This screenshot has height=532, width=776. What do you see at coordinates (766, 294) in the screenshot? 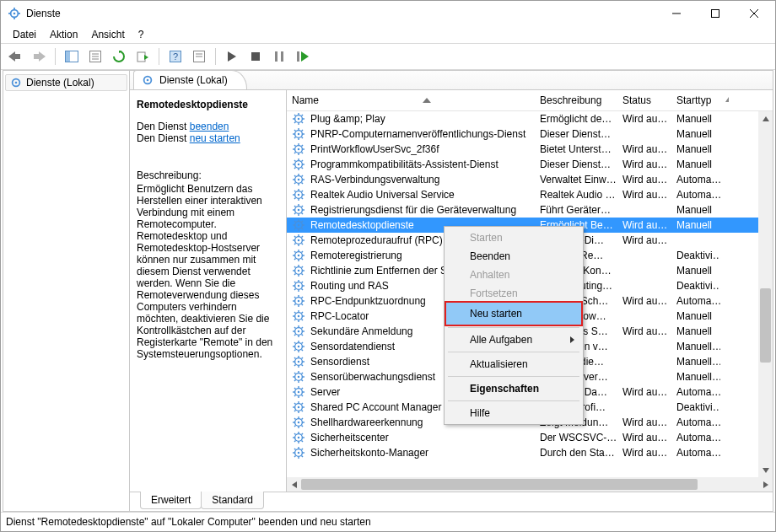
I see `vertical-scrollbar` at bounding box center [766, 294].